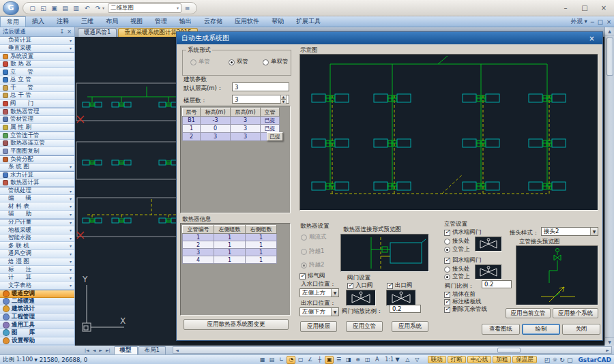  What do you see at coordinates (101, 350) in the screenshot?
I see `next-tab-icon: ►` at bounding box center [101, 350].